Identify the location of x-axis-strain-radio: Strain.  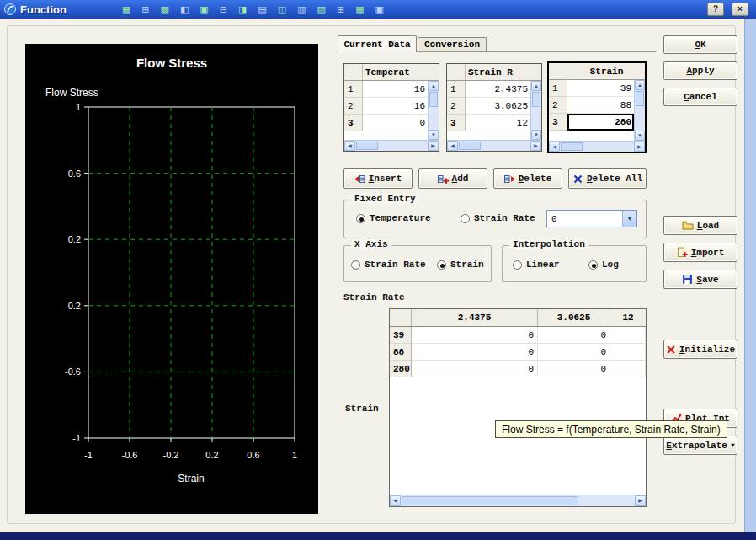
(461, 265).